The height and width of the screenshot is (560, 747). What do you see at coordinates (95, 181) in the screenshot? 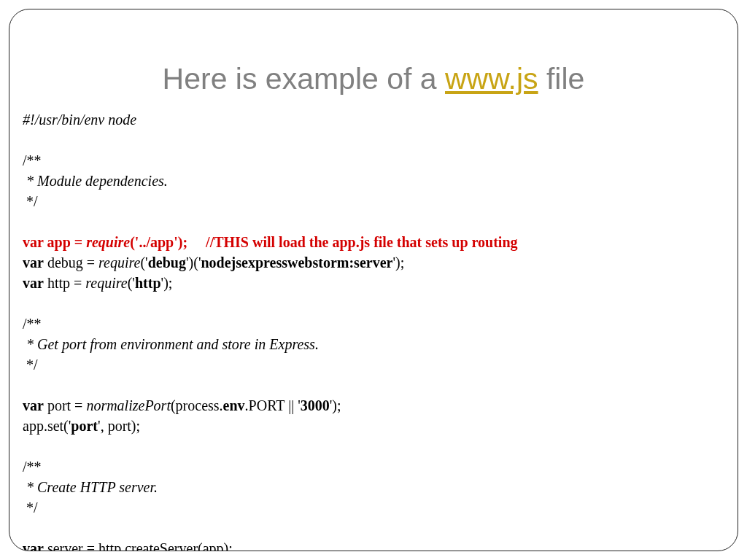
I see `code-line: * Module dependencies.` at bounding box center [95, 181].